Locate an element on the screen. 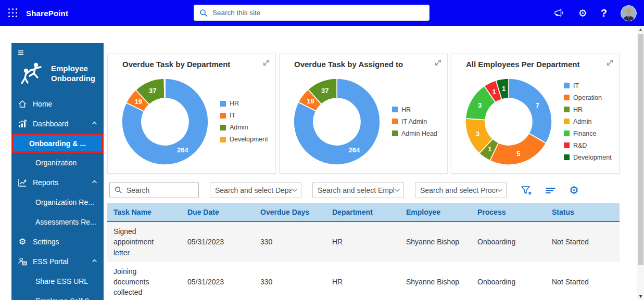 The image size is (644, 300). chart-title: Overdue Task by Assigned to is located at coordinates (349, 64).